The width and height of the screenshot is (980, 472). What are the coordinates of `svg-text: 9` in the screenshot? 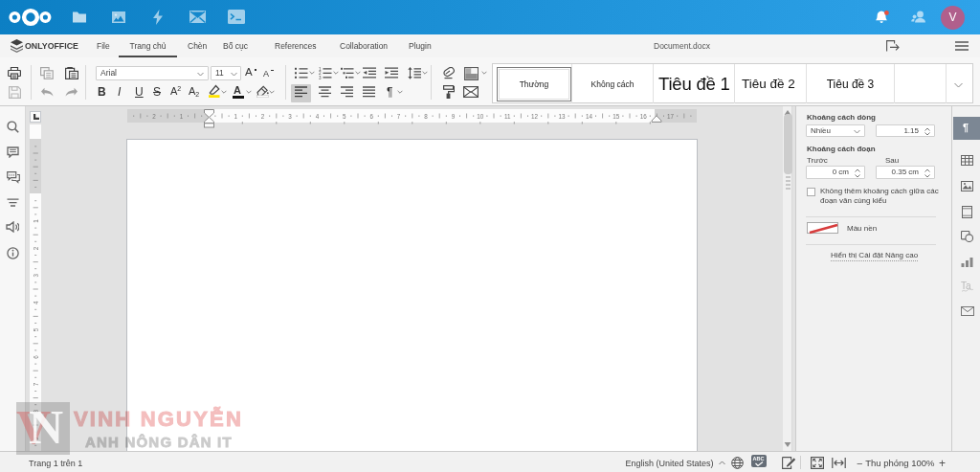 It's located at (453, 115).